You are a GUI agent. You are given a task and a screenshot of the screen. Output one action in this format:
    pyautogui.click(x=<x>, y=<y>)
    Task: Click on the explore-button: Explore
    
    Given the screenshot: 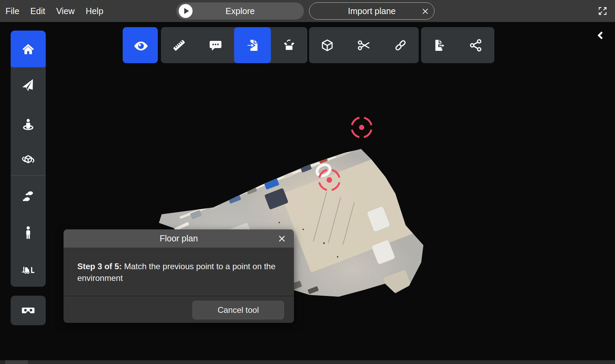 What is the action you would take?
    pyautogui.click(x=240, y=11)
    